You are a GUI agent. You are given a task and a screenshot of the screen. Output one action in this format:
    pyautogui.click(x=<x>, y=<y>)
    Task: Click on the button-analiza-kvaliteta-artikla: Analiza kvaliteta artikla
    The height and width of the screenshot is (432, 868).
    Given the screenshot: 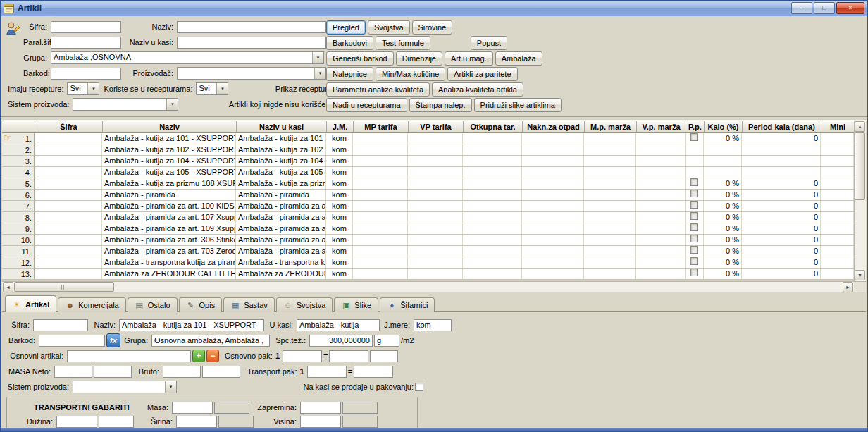 What is the action you would take?
    pyautogui.click(x=478, y=90)
    